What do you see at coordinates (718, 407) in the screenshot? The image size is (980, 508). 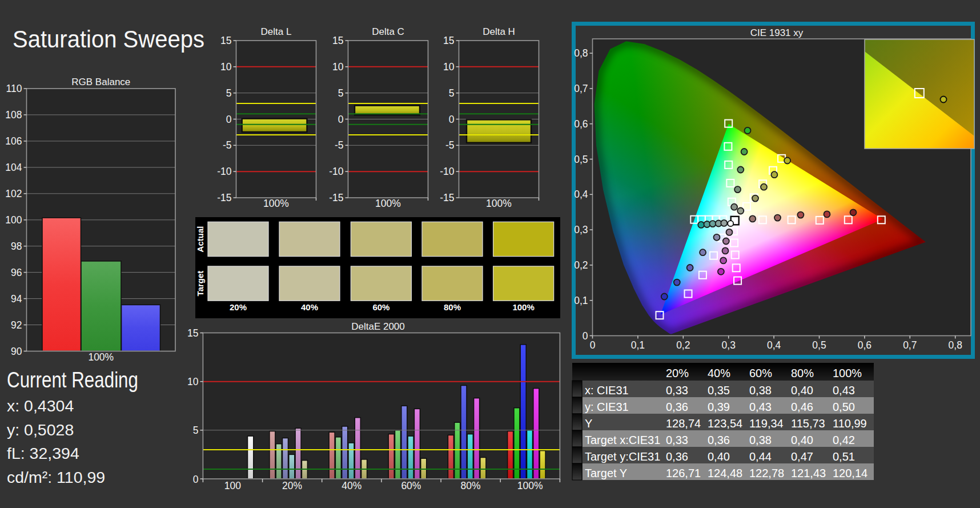 I see `svg-text: 0,39` at bounding box center [718, 407].